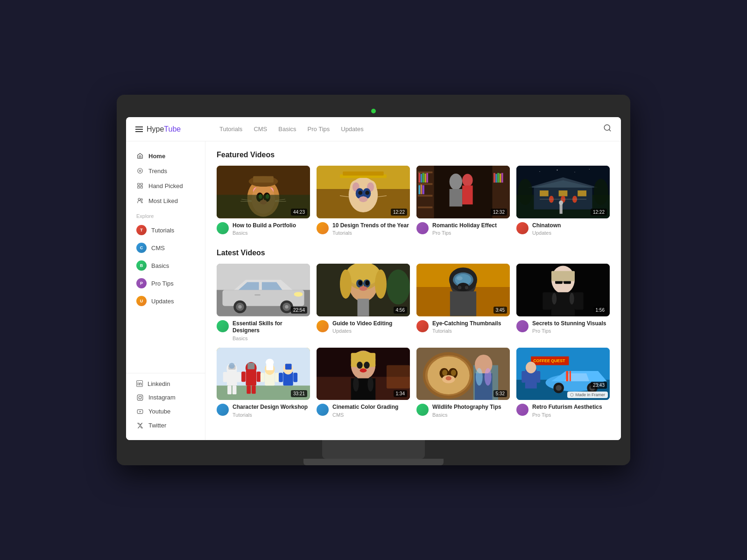 The height and width of the screenshot is (560, 747). Describe the element at coordinates (563, 383) in the screenshot. I see `latest-video-8: COFFEE QUEST ⬡ Made in Framer` at that location.